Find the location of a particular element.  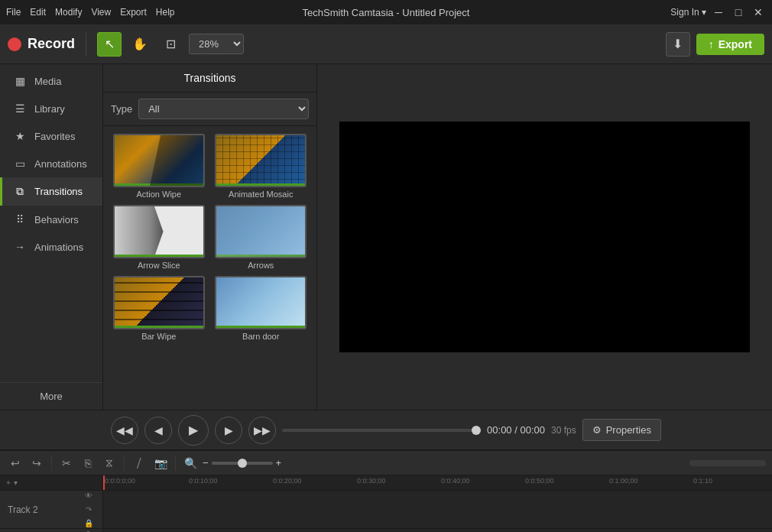

playback-bar: ◀◀ ◀ ▶ ▶ ▶▶ 00:00 / 00:00 30 fps ⚙ Prope… is located at coordinates (386, 430).